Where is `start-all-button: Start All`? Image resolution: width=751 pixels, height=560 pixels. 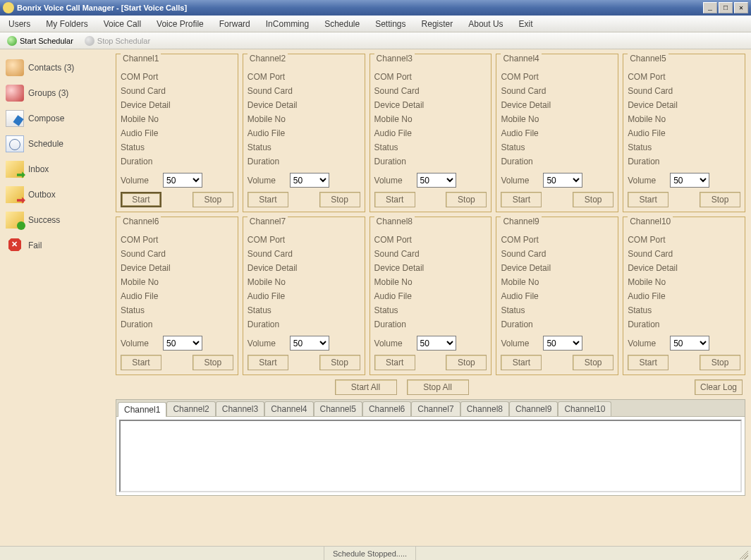 start-all-button: Start All is located at coordinates (366, 387).